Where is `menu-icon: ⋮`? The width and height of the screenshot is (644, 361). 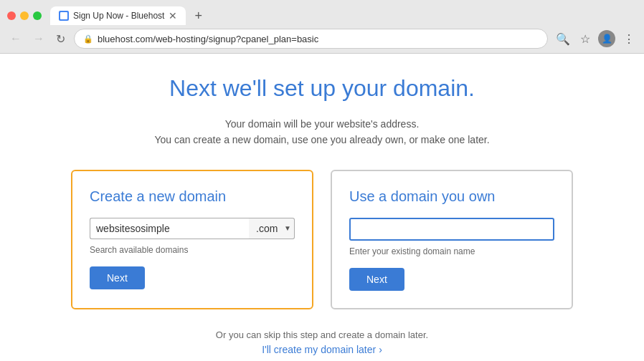
menu-icon: ⋮ is located at coordinates (629, 39).